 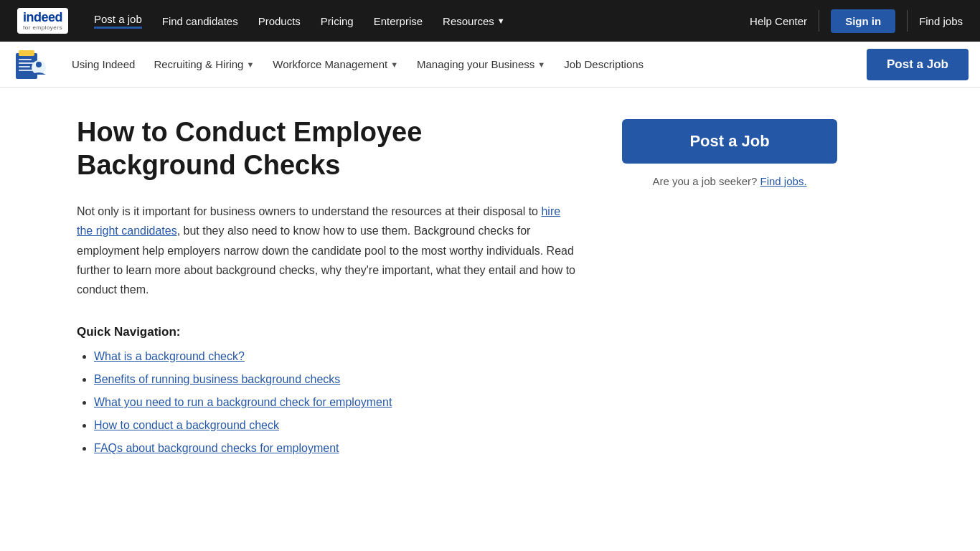 What do you see at coordinates (30, 65) in the screenshot?
I see `logo-illustration-icon` at bounding box center [30, 65].